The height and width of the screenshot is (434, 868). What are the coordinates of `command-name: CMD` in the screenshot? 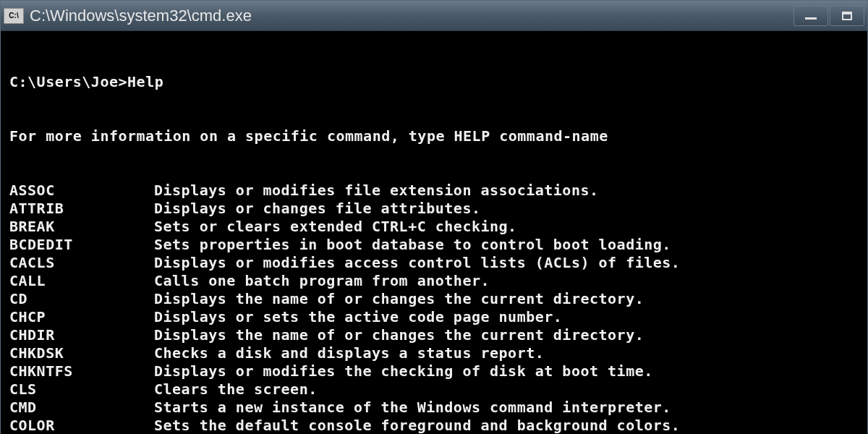 It's located at (82, 408).